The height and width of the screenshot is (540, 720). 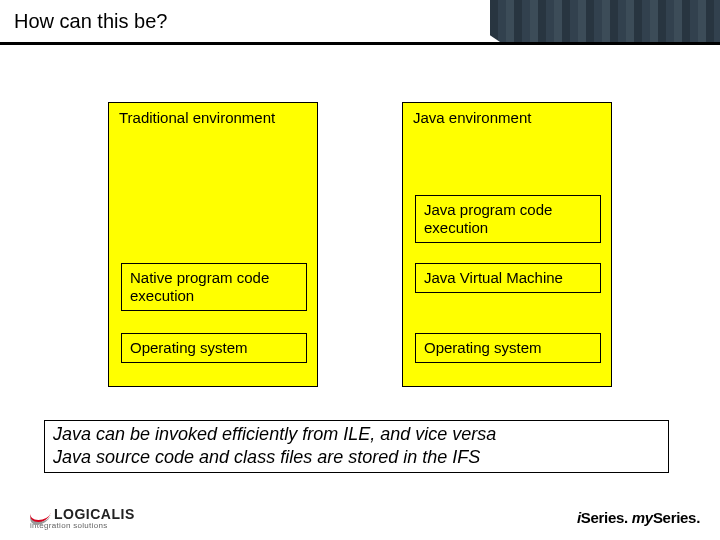 What do you see at coordinates (214, 287) in the screenshot?
I see `box-native-exec: Native program code execution` at bounding box center [214, 287].